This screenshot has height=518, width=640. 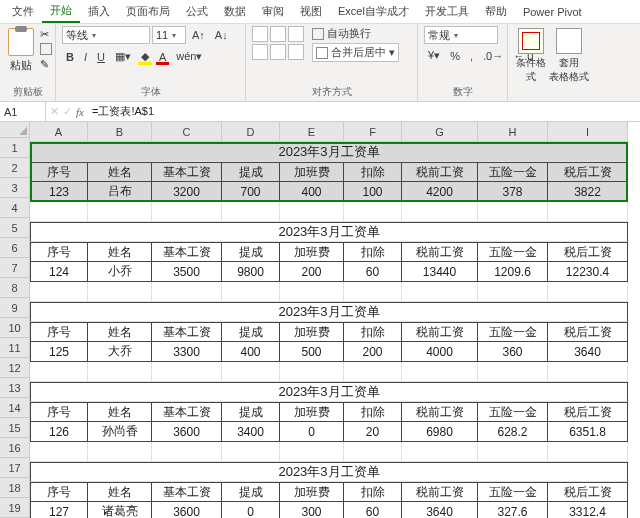 What do you see at coordinates (59, 352) in the screenshot?
I see `data-cell: 125` at bounding box center [59, 352].